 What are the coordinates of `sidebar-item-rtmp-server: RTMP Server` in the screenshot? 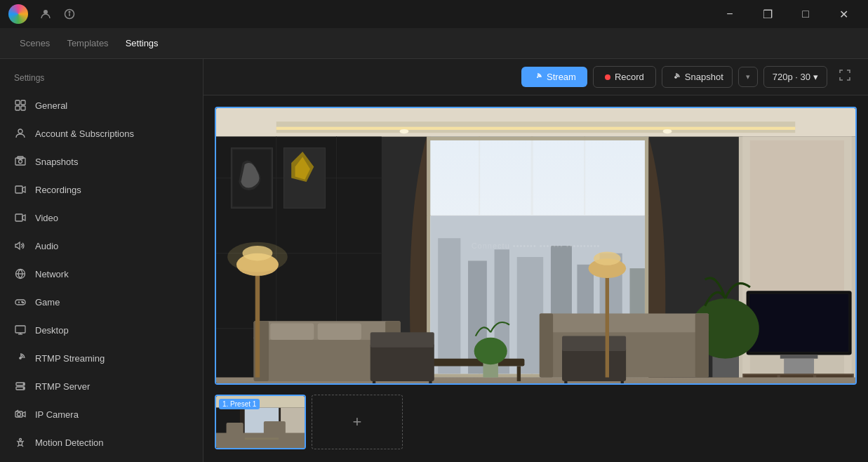 It's located at (101, 386).